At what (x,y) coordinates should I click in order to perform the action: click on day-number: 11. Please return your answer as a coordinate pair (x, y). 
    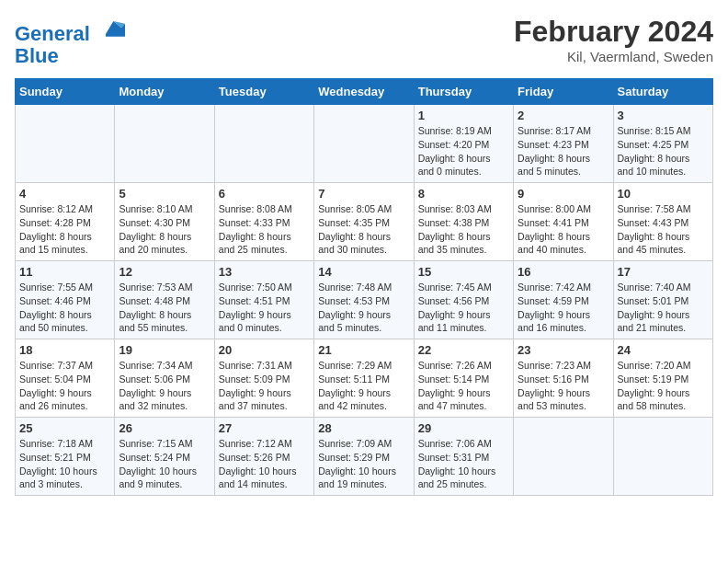
    Looking at the image, I should click on (64, 272).